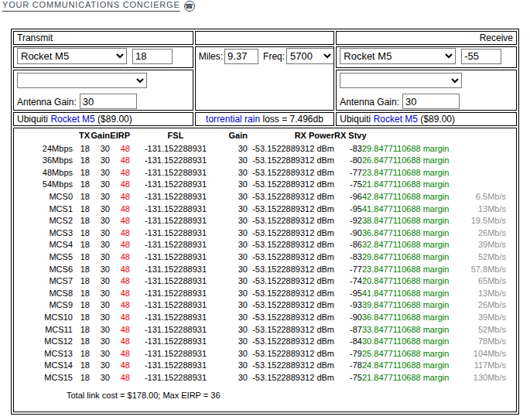  I want to click on miles-label: Miles:, so click(210, 56).